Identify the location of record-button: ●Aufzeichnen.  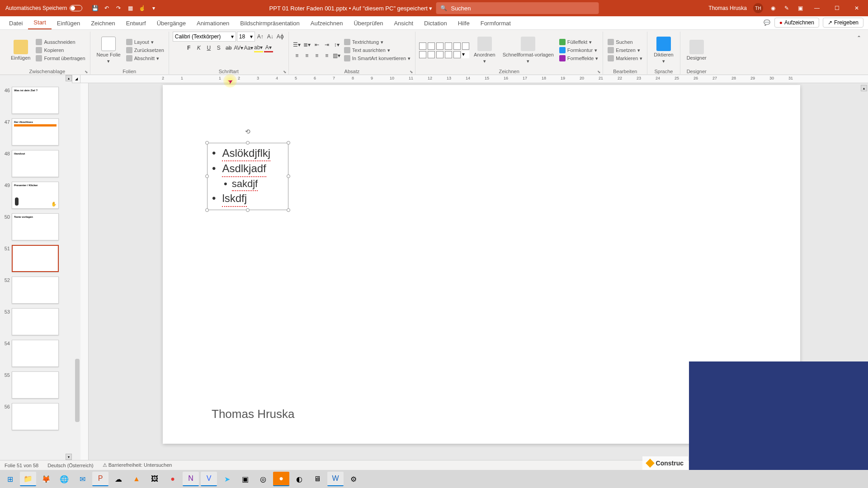
(797, 23).